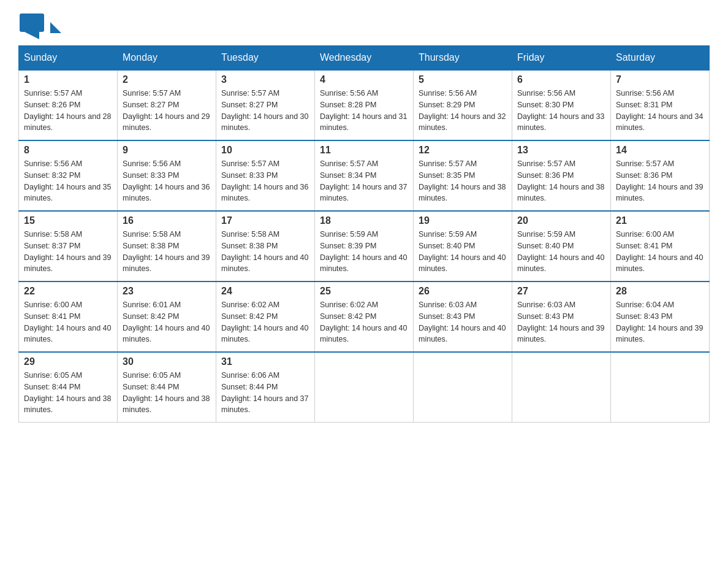 The image size is (728, 563). Describe the element at coordinates (364, 58) in the screenshot. I see `calendar-header-row: SundayMondayTuesdayWednesdayThursdayFrid…` at that location.